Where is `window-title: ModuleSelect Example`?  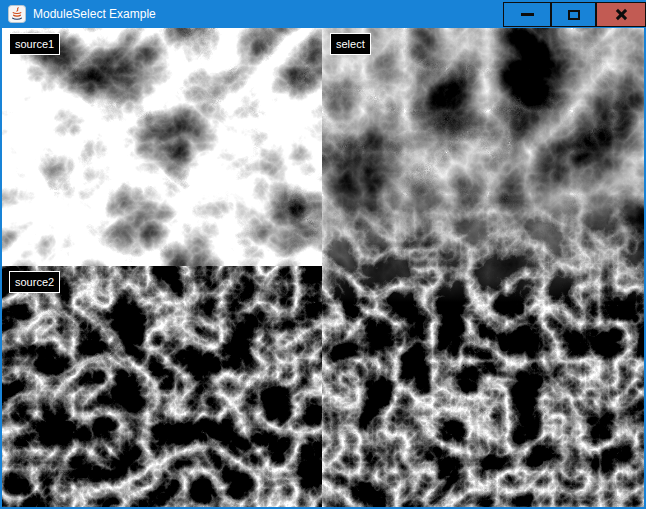 window-title: ModuleSelect Example is located at coordinates (94, 14).